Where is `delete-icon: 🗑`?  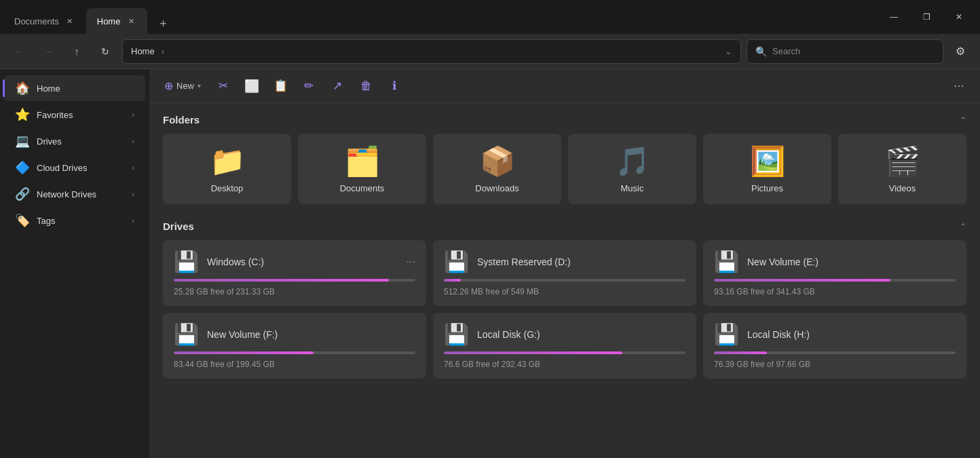 delete-icon: 🗑 is located at coordinates (366, 86).